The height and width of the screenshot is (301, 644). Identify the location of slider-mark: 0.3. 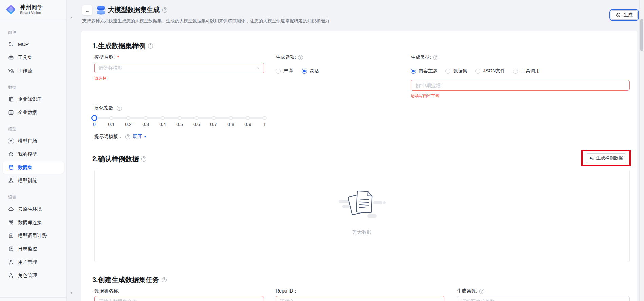
(145, 124).